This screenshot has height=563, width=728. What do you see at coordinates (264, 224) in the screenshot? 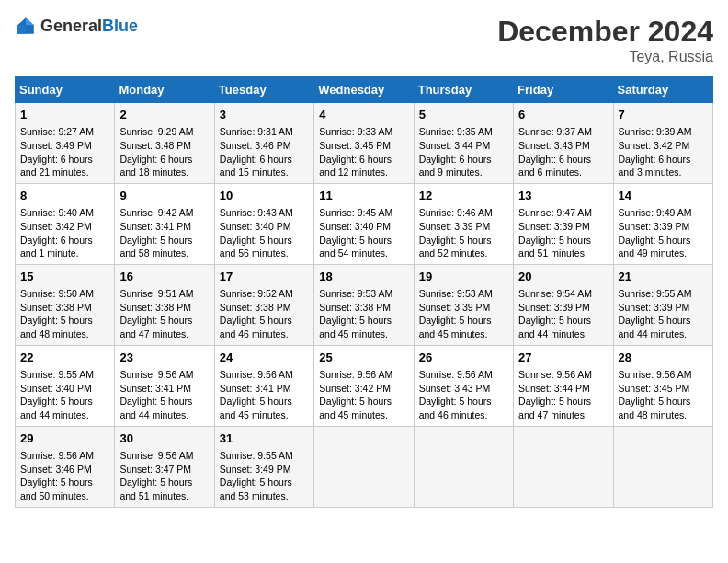
I see `calendar-cell: 10Sunrise: 9:43 AMSunset: 3:40 PMDayligh…` at bounding box center [264, 224].